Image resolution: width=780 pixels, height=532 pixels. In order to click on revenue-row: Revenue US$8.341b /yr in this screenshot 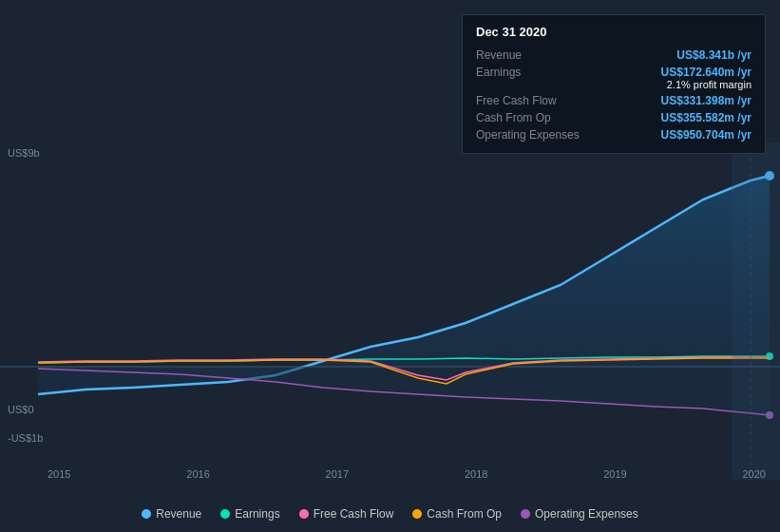, I will do `click(614, 55)`.